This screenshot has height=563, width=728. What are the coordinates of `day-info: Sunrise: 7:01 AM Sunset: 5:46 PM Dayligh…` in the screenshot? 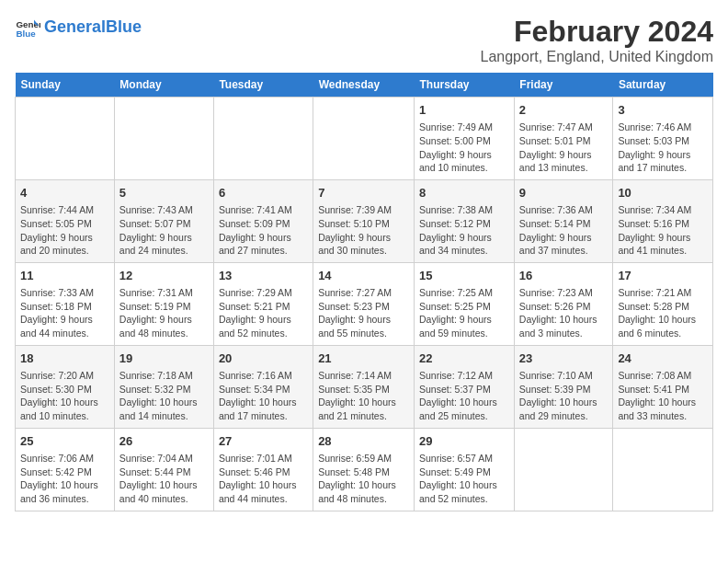 It's located at (263, 478).